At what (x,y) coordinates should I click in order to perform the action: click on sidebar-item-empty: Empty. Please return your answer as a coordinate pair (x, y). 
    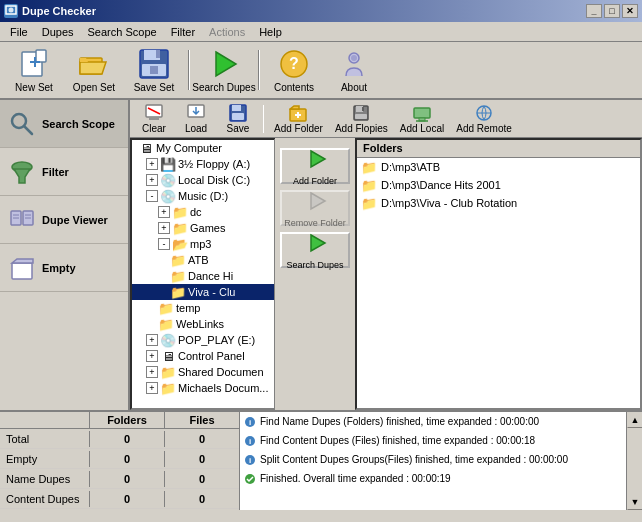
    Looking at the image, I should click on (64, 268).